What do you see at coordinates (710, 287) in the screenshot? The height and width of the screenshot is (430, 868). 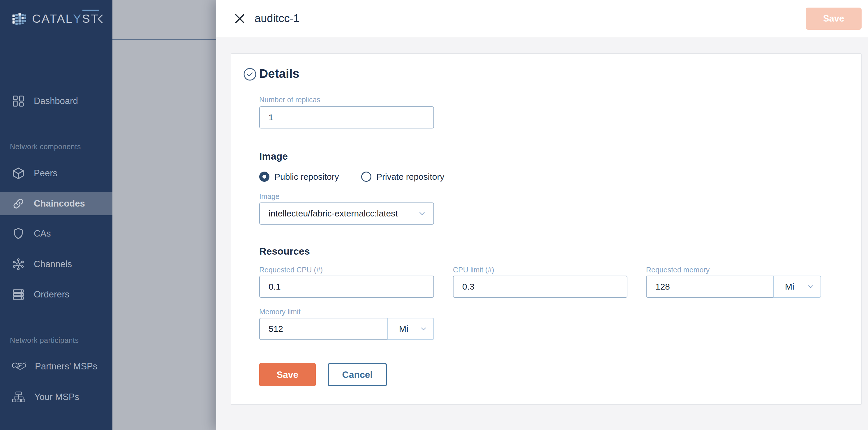 I see `requested-memory-input` at bounding box center [710, 287].